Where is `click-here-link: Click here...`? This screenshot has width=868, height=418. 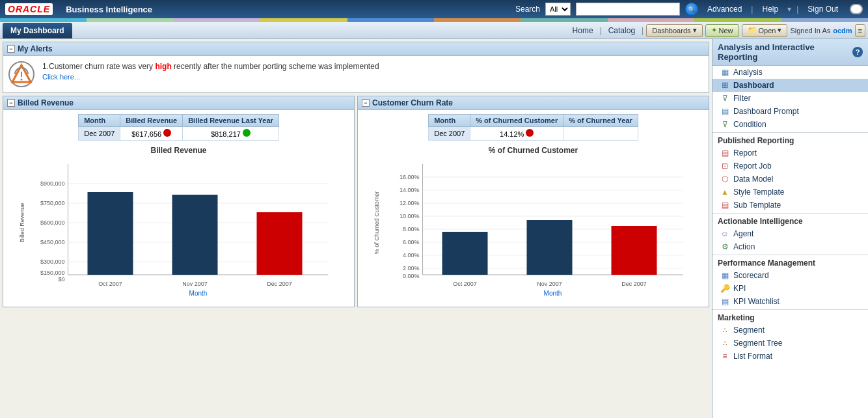
click-here-link: Click here... is located at coordinates (61, 77).